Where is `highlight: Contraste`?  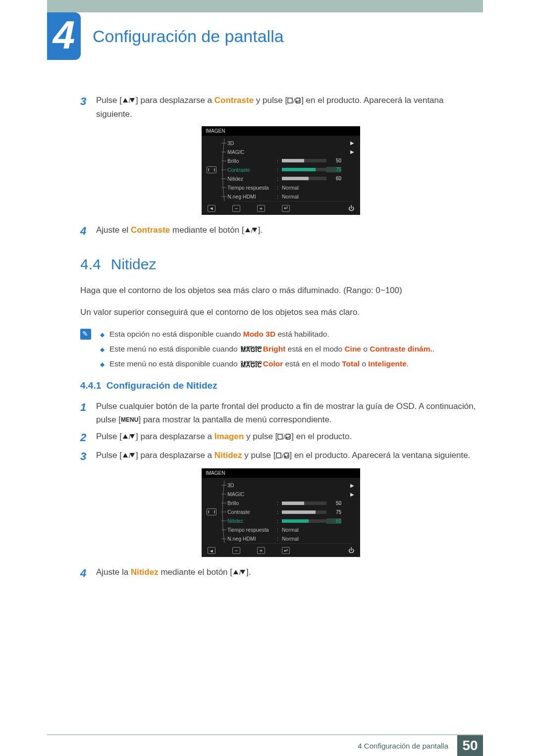 highlight: Contraste is located at coordinates (151, 230).